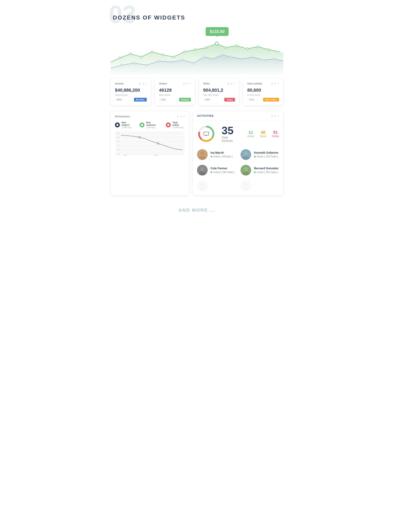 The image size is (394, 532). Describe the element at coordinates (266, 157) in the screenshot. I see `status-kenneth-osborne: Active ( 109 Tasks )` at that location.